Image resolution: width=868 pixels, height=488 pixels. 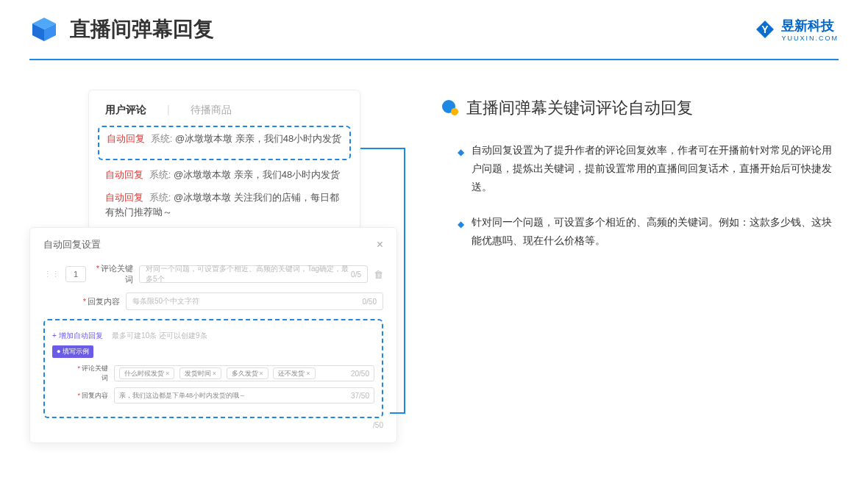 I want to click on keyword-chip: 还不发货×, so click(x=294, y=373).